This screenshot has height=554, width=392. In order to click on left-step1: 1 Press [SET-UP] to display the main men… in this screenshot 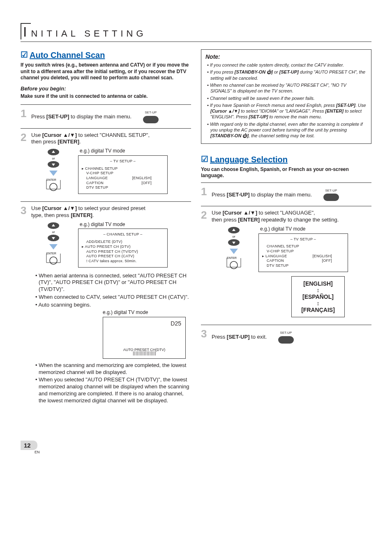, I will do `click(106, 117)`.